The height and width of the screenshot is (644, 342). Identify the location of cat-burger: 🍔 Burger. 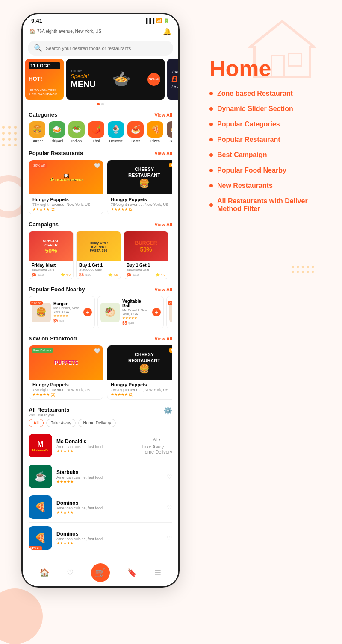
(37, 132).